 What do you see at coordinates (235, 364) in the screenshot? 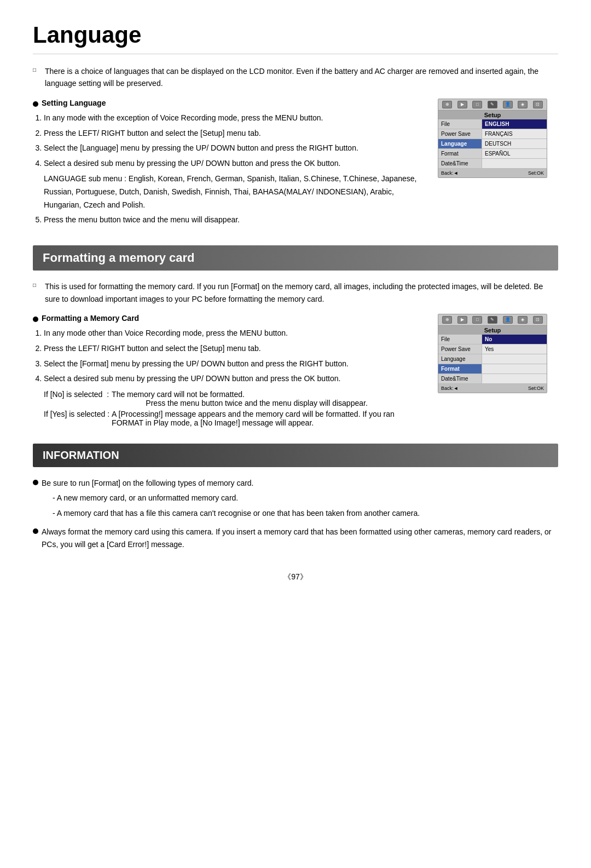
I see `format-step-3: Select the [Format] menu by pressing the…` at bounding box center [235, 364].